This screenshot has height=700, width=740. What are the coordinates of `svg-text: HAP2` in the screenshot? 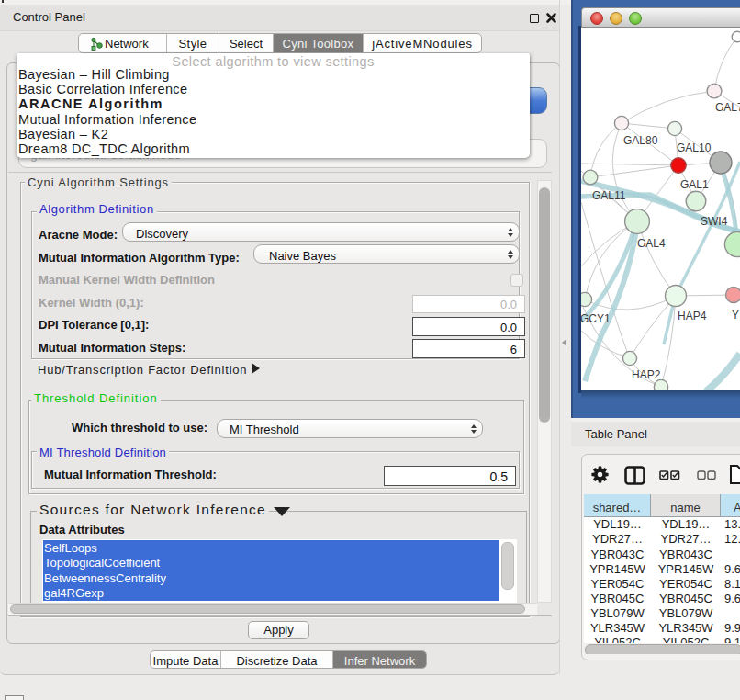 It's located at (646, 375).